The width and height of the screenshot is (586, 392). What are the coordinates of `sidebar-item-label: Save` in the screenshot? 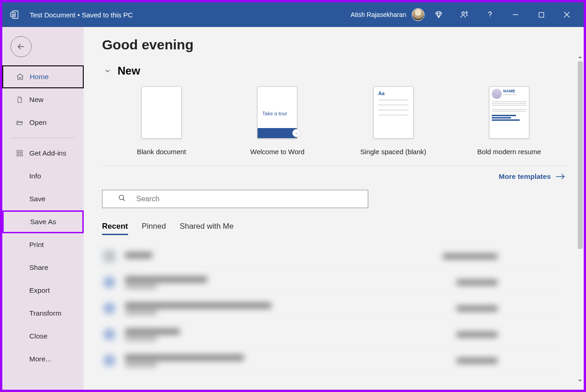 It's located at (38, 199).